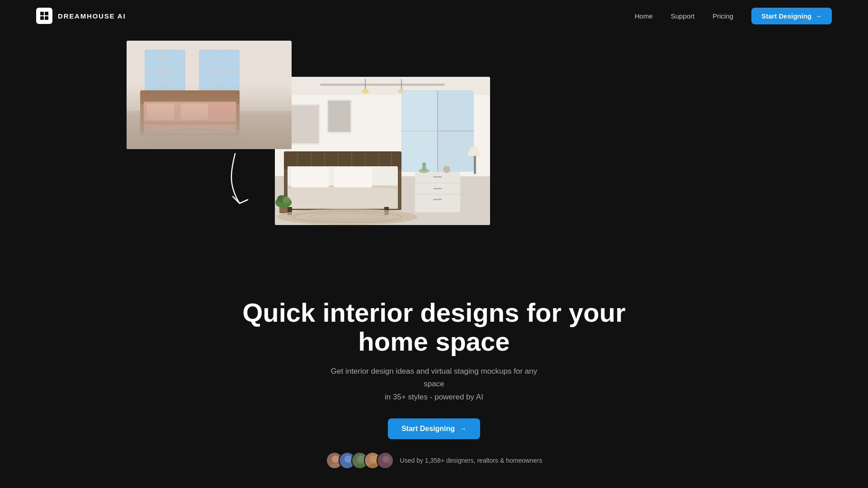  Describe the element at coordinates (471, 460) in the screenshot. I see `social-proof-text: Used by 1,358+ designers, realtors & hom…` at that location.